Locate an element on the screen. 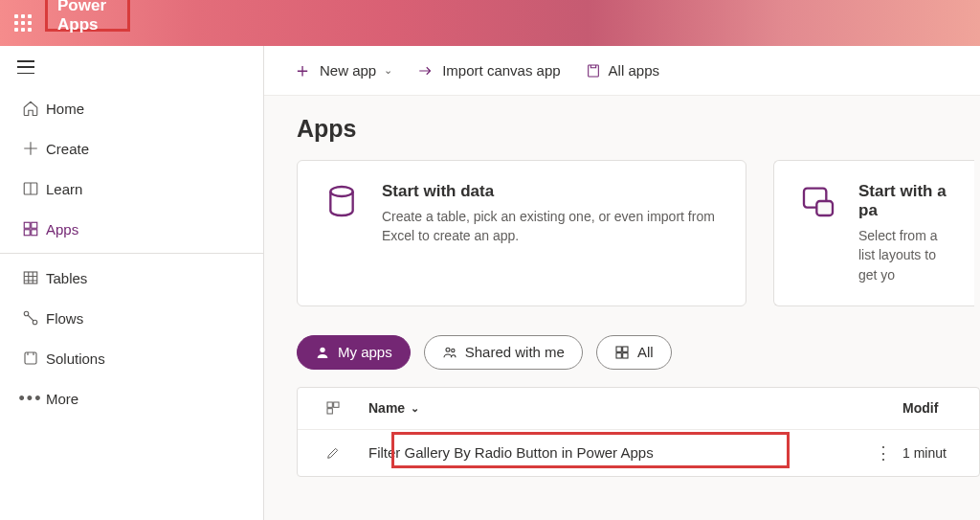 Image resolution: width=980 pixels, height=520 pixels. page-title: Apps is located at coordinates (622, 128).